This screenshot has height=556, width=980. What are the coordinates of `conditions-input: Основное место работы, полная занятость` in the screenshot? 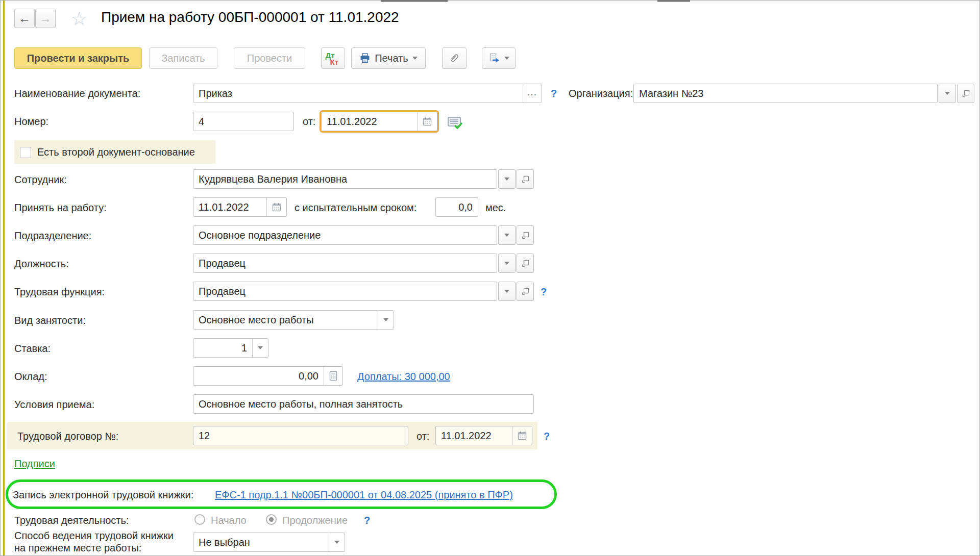 It's located at (363, 404).